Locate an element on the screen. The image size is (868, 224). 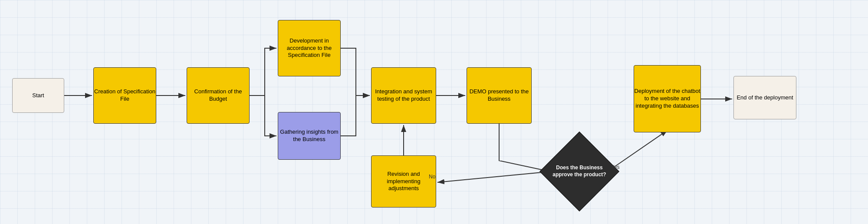
label-yes: Yes is located at coordinates (615, 167).